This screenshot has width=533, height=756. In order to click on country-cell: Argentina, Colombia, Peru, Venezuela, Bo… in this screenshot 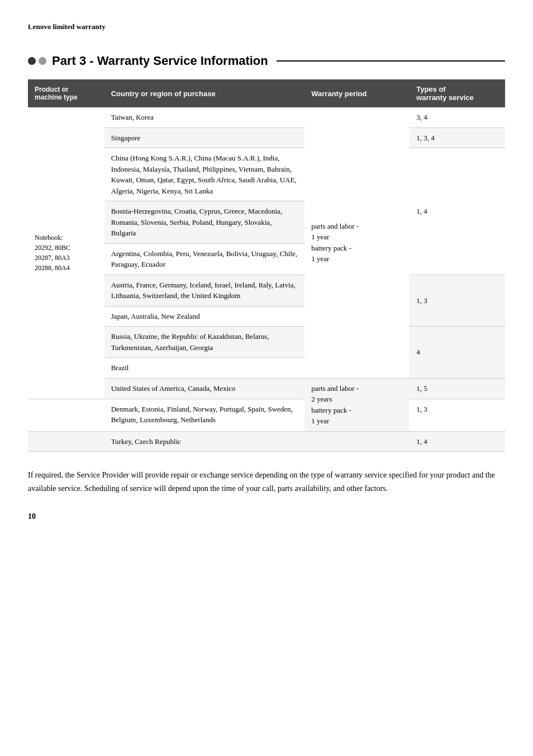, I will do `click(204, 259)`.